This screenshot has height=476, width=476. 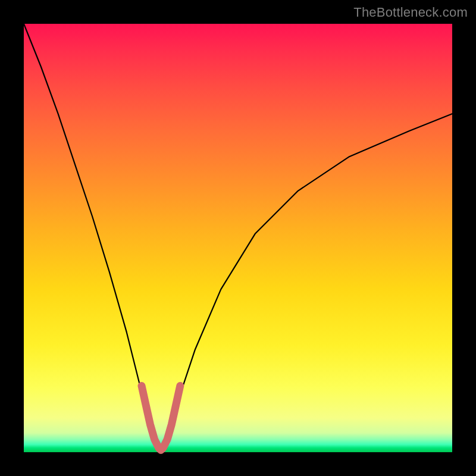 What do you see at coordinates (161, 418) in the screenshot?
I see `highlight-valley` at bounding box center [161, 418].